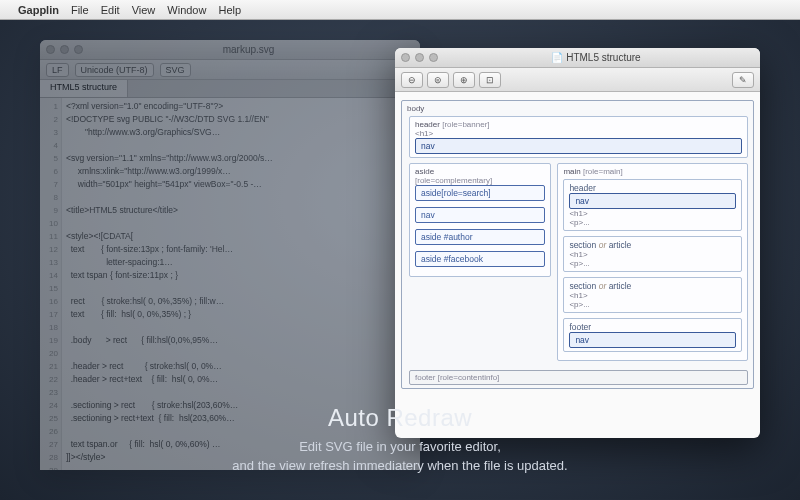 The image size is (800, 500). What do you see at coordinates (652, 205) in the screenshot?
I see `main-header-box: header nav <h1> <p>...` at bounding box center [652, 205].